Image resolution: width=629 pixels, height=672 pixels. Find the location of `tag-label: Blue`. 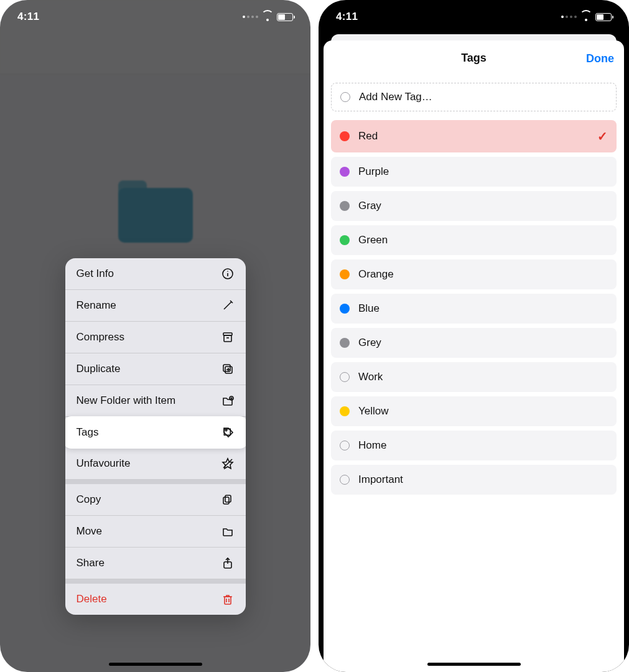

tag-label: Blue is located at coordinates (483, 309).